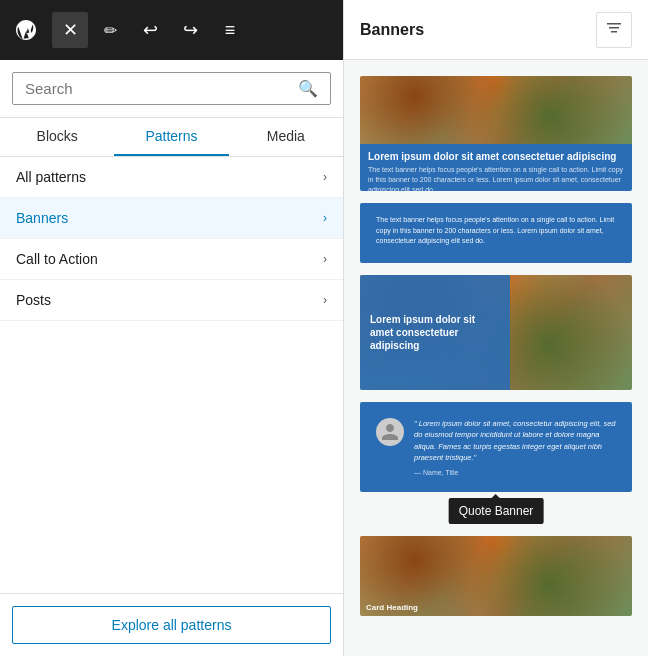 This screenshot has width=648, height=656. Describe the element at coordinates (172, 178) in the screenshot. I see `pattern-item-all: All patterns ›` at that location.